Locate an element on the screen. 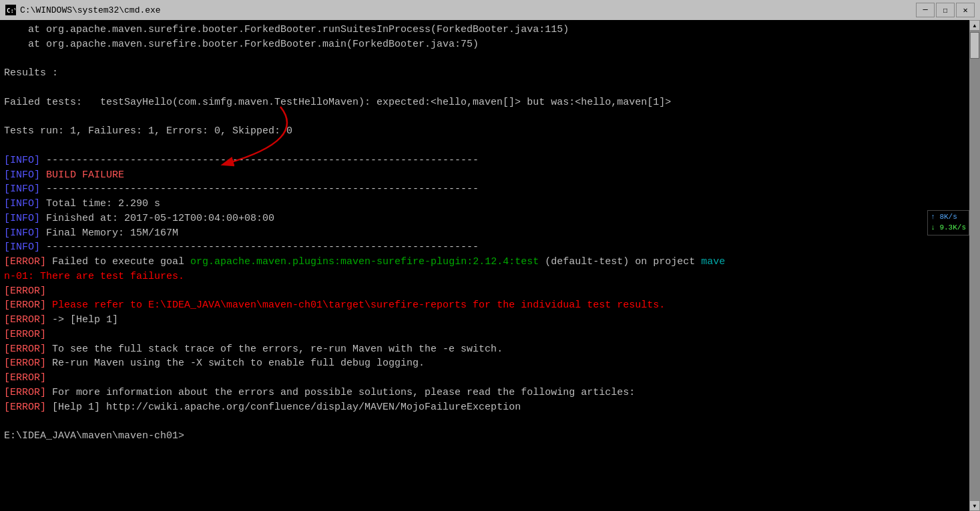 The height and width of the screenshot is (511, 980). error-line-4: [ERROR] -> [Help 1] is located at coordinates (485, 320).